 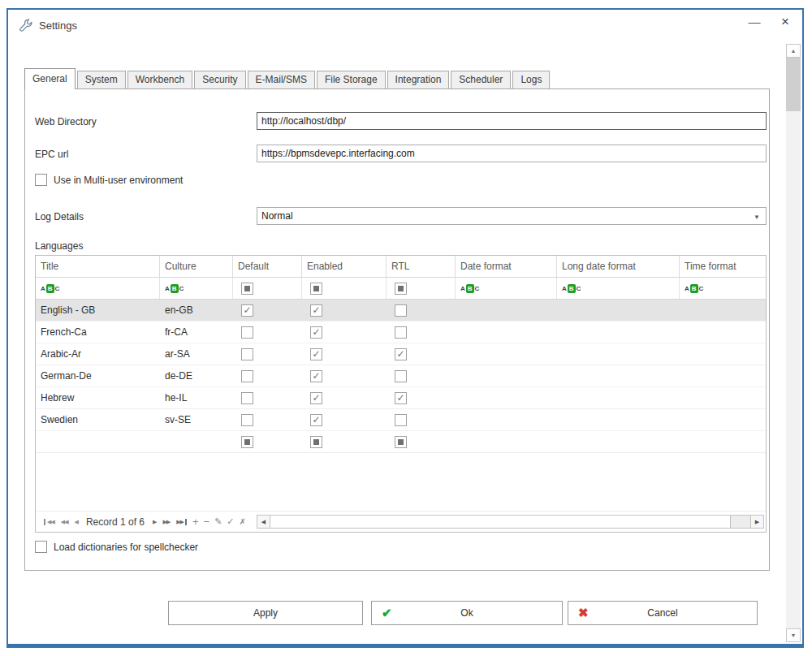 I want to click on horizontal-scrollbar-thumb, so click(x=500, y=521).